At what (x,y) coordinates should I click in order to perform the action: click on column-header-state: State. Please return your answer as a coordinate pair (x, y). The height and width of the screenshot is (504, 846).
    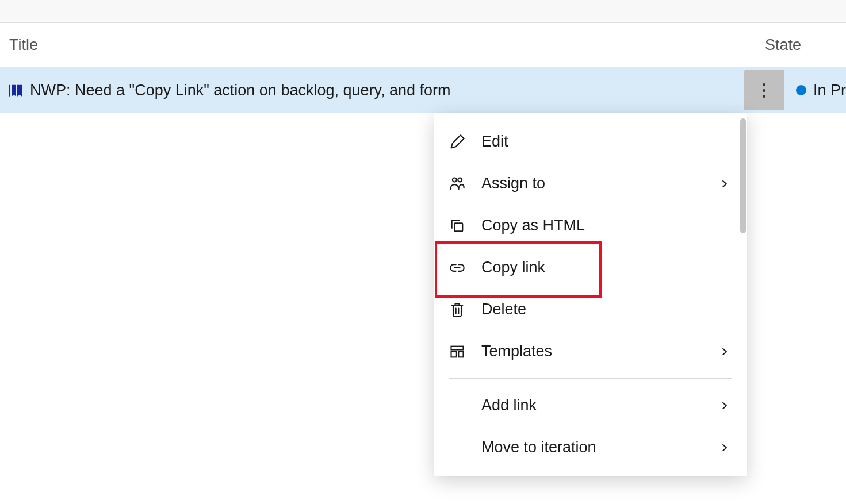
    Looking at the image, I should click on (776, 45).